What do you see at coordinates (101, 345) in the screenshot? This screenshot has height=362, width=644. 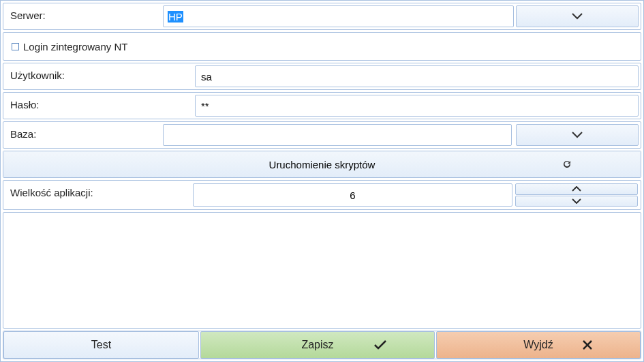 I see `test-button-label: Test` at bounding box center [101, 345].